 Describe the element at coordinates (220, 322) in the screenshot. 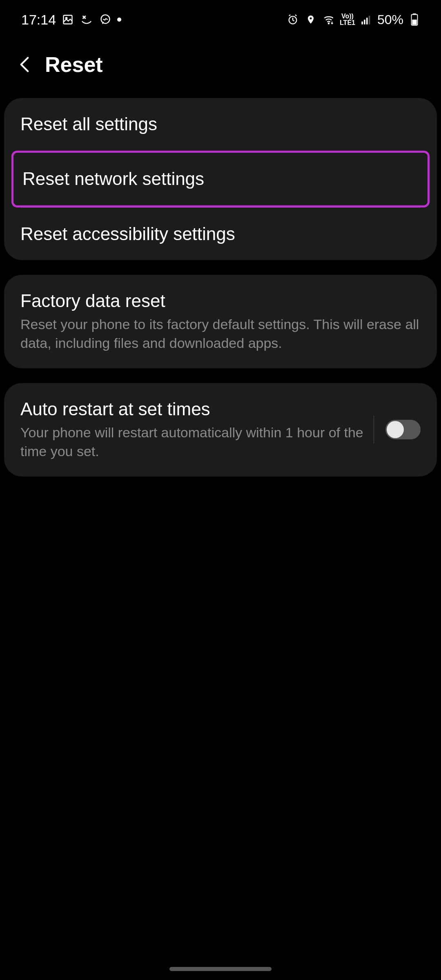

I see `factory-data-reset-item: Factory data reset Reset your phone to i…` at that location.